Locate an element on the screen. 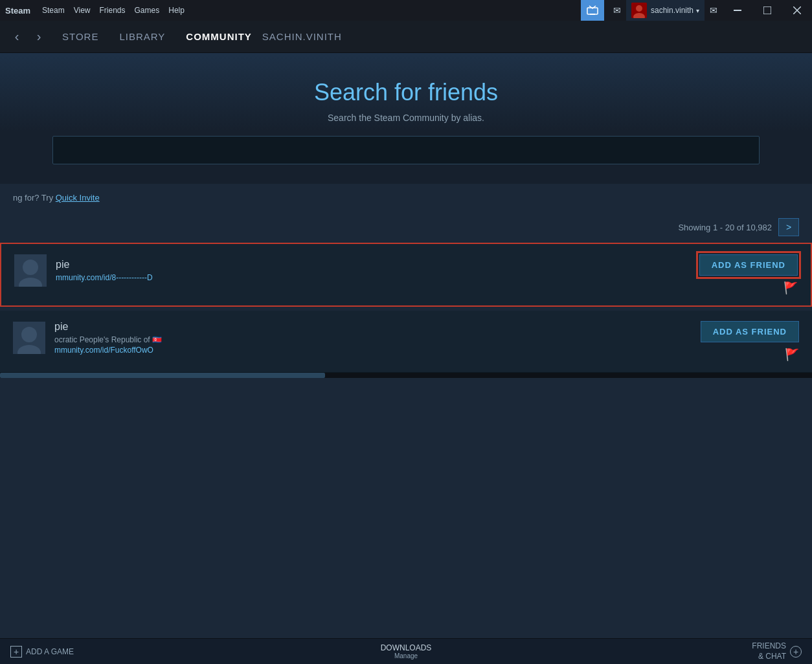 This screenshot has width=812, height=664. menu-help: Help is located at coordinates (176, 10).